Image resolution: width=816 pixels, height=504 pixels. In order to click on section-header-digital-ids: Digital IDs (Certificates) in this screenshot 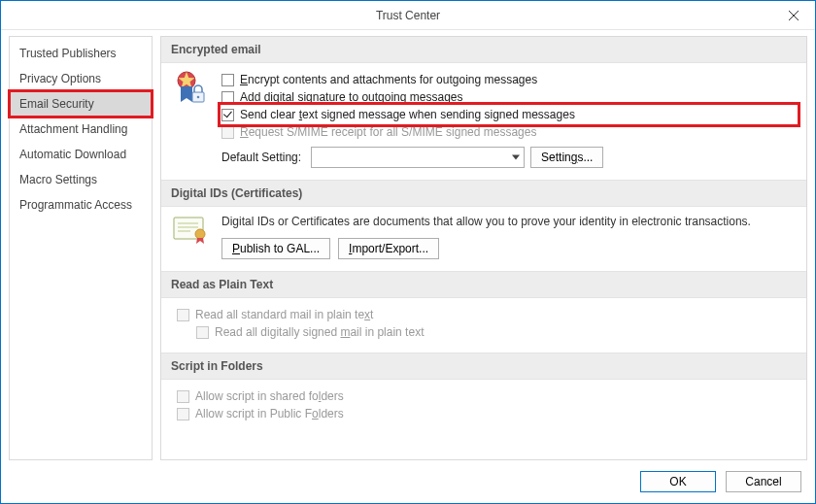, I will do `click(484, 193)`.